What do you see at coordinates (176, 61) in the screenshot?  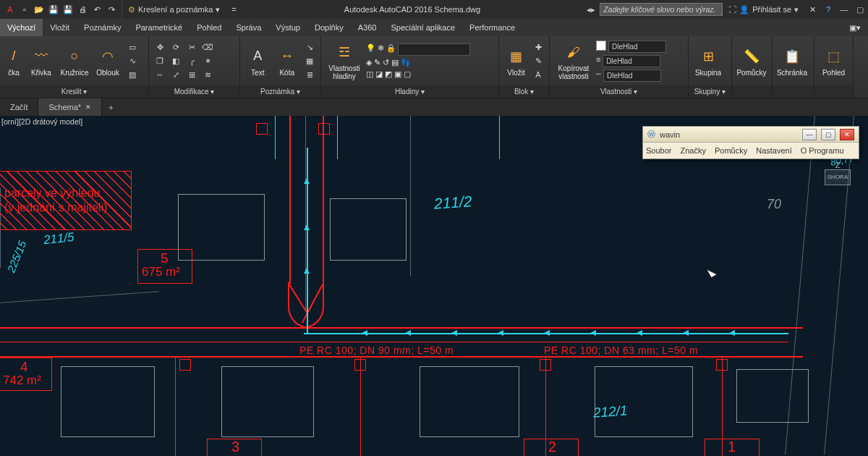 I see `mirror-icon: ◧` at bounding box center [176, 61].